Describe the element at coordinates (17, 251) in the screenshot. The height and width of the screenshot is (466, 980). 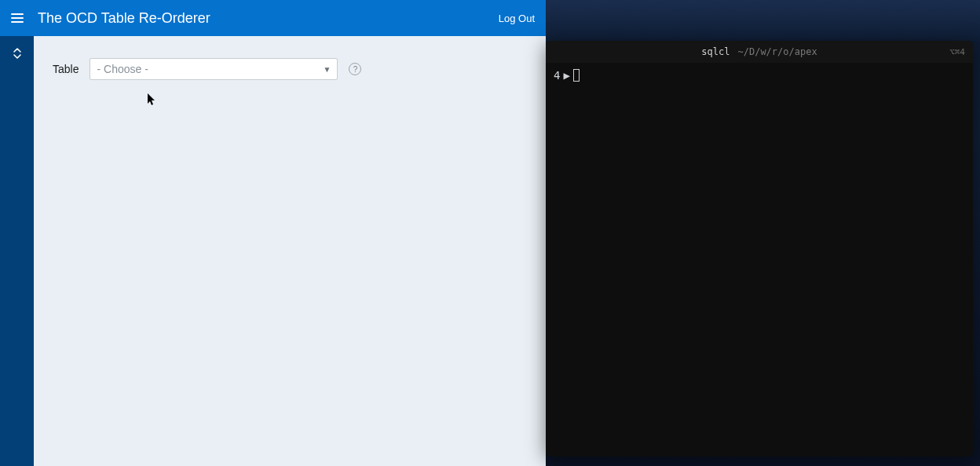
I see `sidebar` at that location.